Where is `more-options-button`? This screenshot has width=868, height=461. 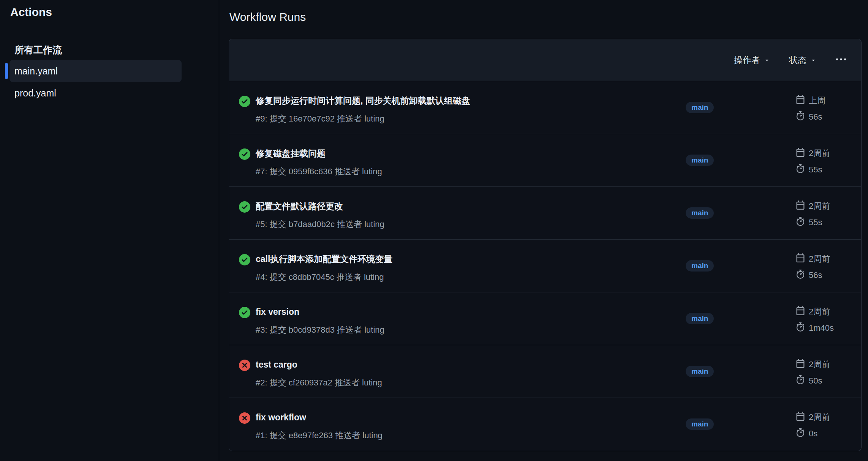
more-options-button is located at coordinates (841, 60).